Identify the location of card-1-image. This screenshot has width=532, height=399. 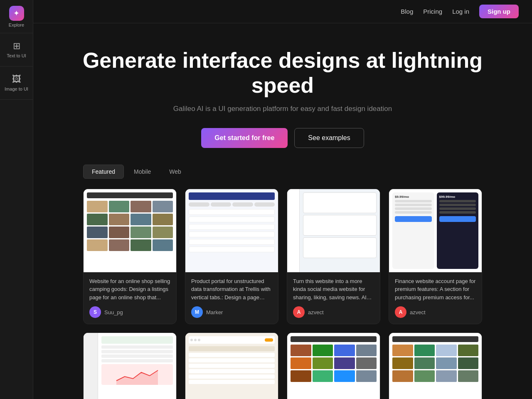
(130, 231).